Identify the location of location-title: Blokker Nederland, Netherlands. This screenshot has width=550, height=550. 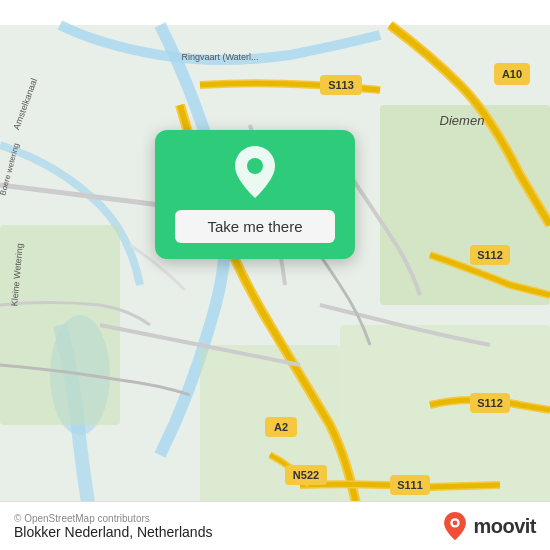
(113, 532).